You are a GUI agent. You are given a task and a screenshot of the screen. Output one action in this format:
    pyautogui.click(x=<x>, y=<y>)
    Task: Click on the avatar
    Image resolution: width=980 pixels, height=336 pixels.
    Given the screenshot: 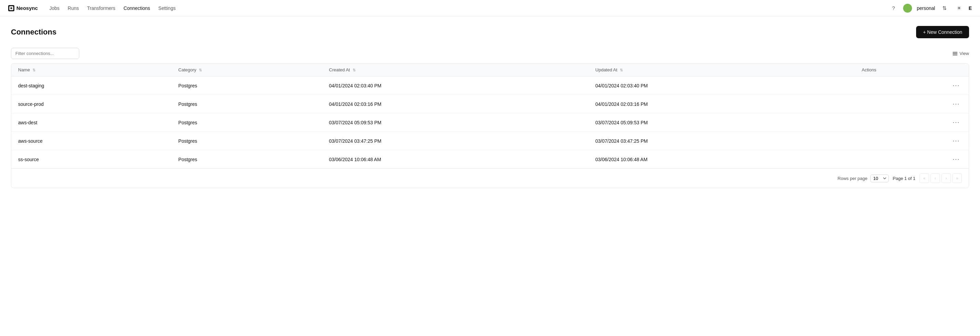 What is the action you would take?
    pyautogui.click(x=908, y=8)
    